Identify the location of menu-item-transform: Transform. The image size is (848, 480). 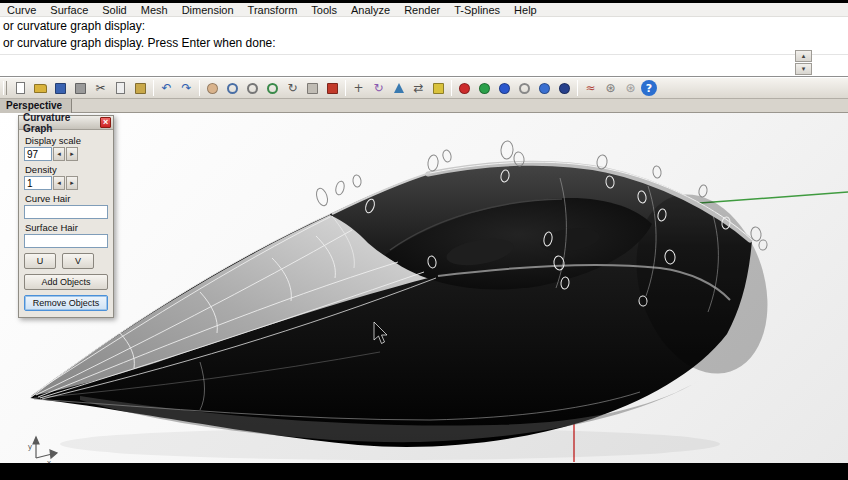
(273, 10).